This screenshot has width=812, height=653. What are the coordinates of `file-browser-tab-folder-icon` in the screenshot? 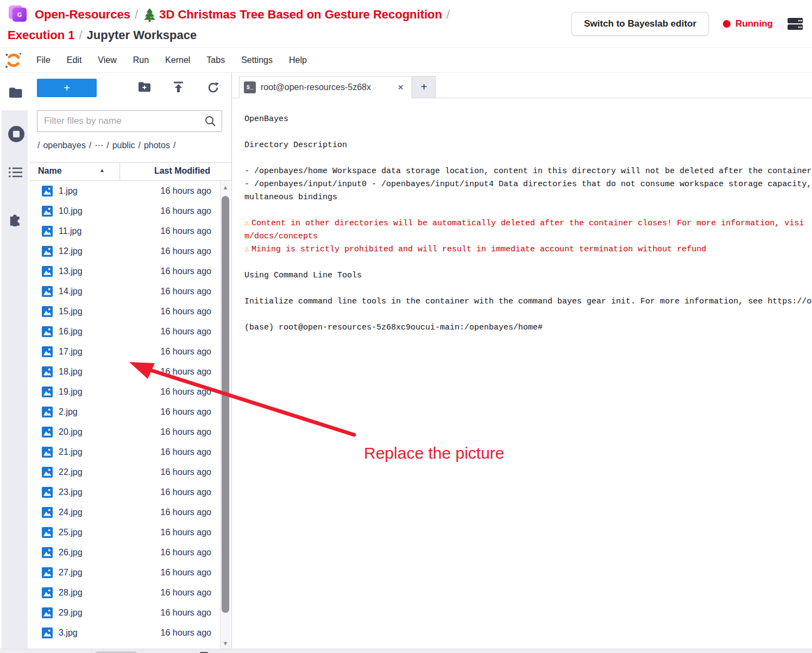 It's located at (15, 92).